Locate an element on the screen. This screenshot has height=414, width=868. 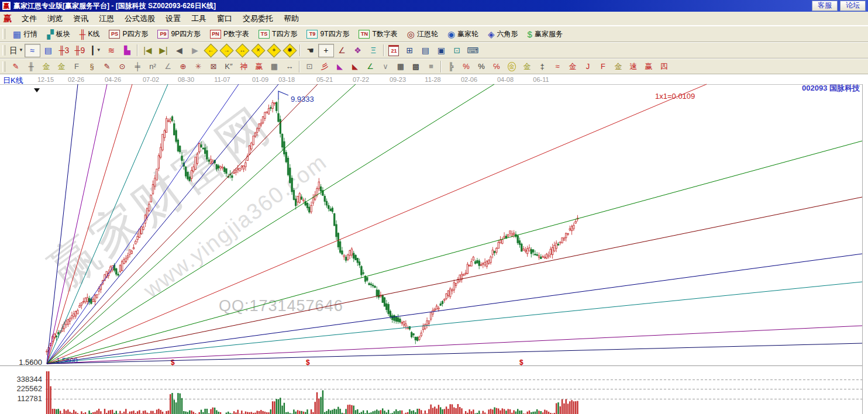
fan-box2-tool: ◣ is located at coordinates (355, 67).